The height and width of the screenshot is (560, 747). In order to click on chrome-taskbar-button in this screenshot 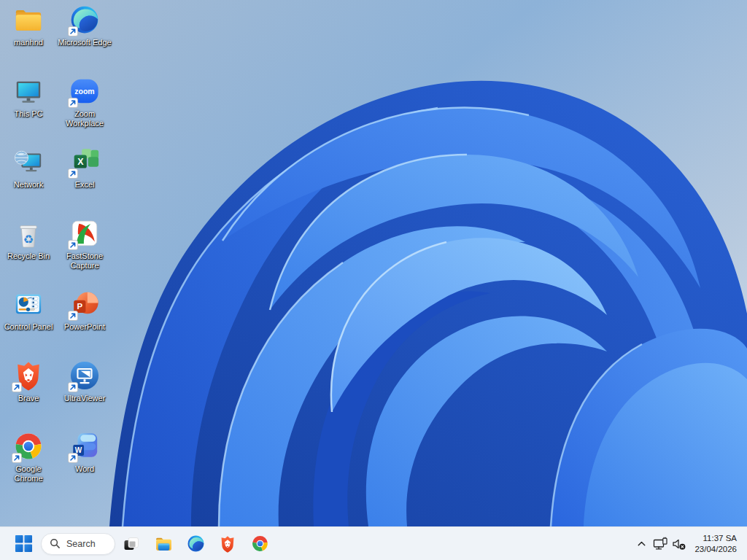, I will do `click(260, 544)`.